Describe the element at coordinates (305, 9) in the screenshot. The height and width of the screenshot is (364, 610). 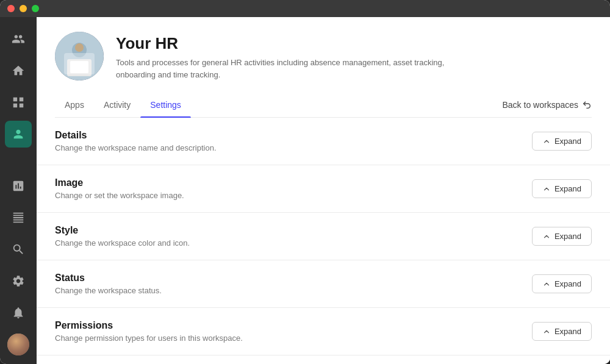
I see `titlebar` at that location.